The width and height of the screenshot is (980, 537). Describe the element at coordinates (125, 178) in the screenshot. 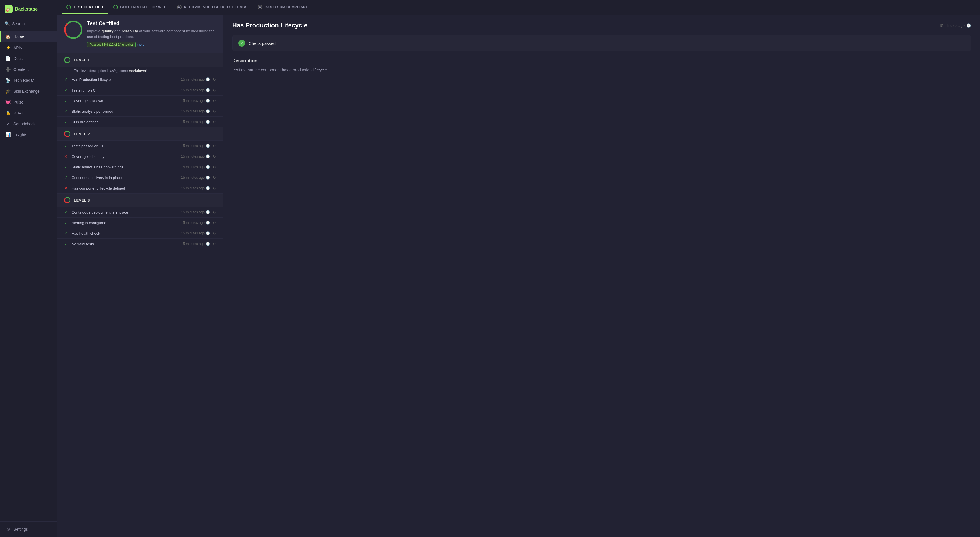

I see `check-name-continuous-delivery: Continuous delivery is in place` at that location.